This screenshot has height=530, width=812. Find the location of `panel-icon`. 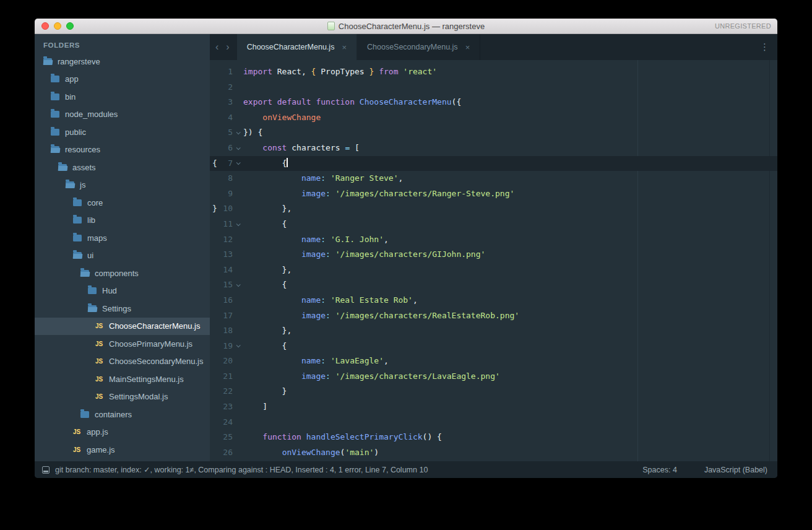

panel-icon is located at coordinates (46, 470).